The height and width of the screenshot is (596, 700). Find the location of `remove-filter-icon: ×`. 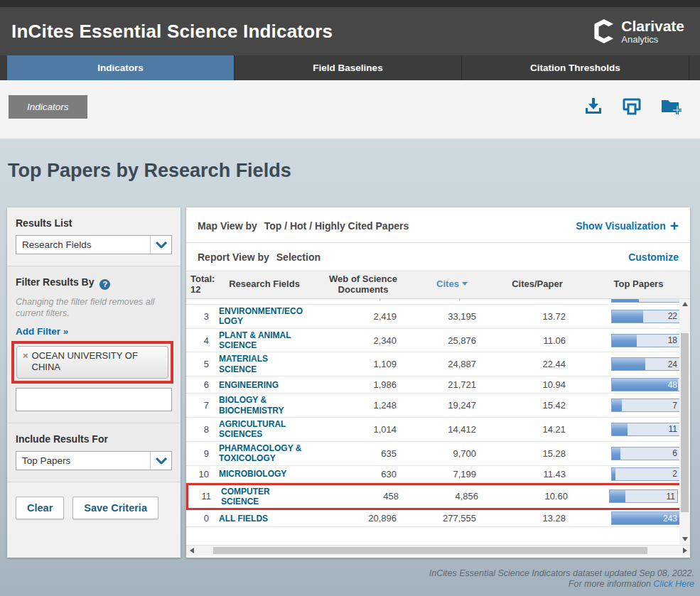

remove-filter-icon: × is located at coordinates (26, 362).